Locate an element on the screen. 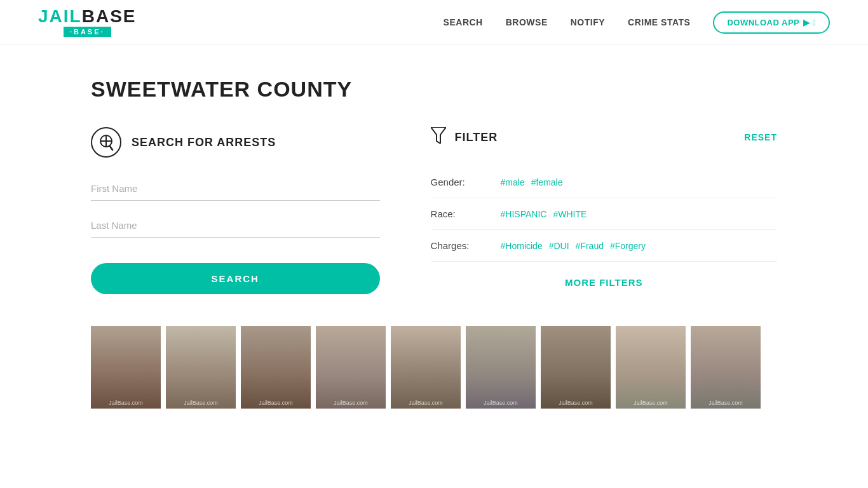  logo-jail: JAIL is located at coordinates (60, 17).